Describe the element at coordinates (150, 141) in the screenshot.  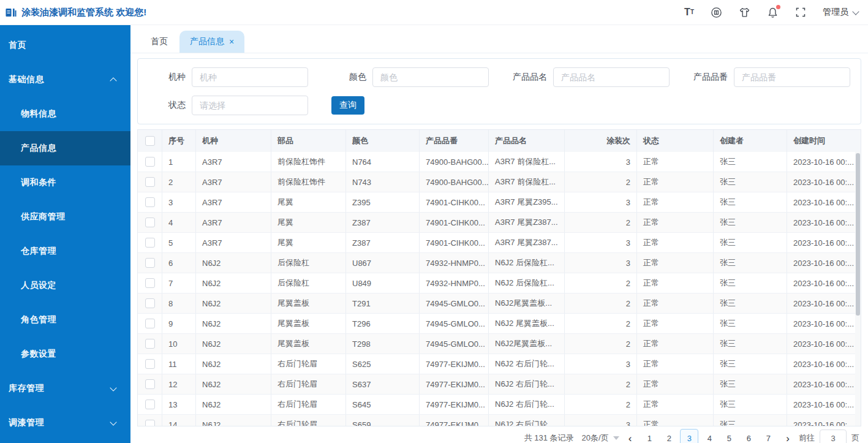
I see `select-all-checkbox` at that location.